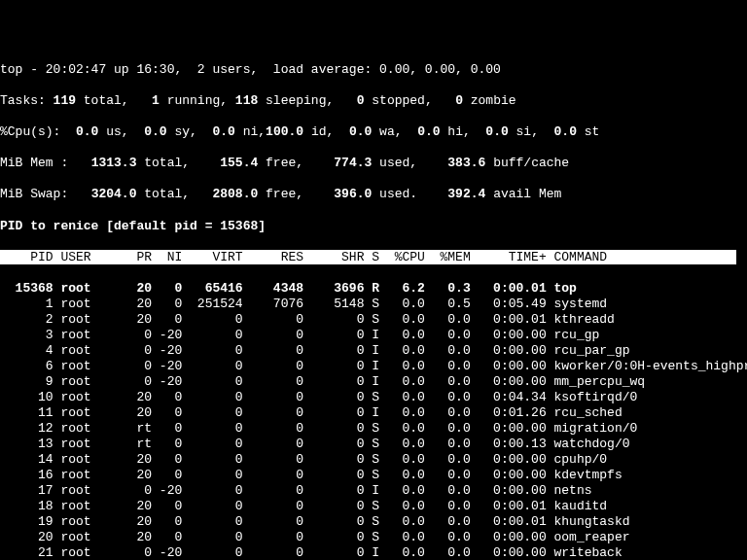 This screenshot has height=560, width=747. What do you see at coordinates (374, 460) in the screenshot?
I see `process-row: 14 root 20 0 0 0 0 S 0.0 0.0 0:00.00 cpu…` at bounding box center [374, 460].